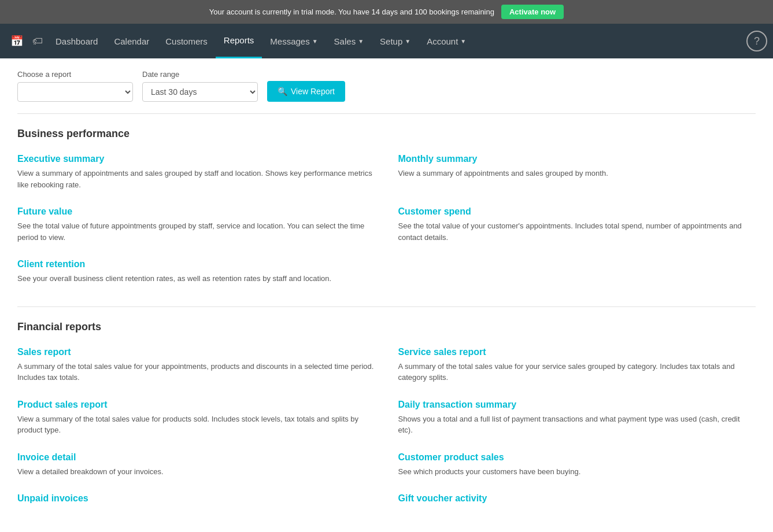  What do you see at coordinates (197, 365) in the screenshot?
I see `report-item-sales-report: Sales report A summary of the total sale…` at bounding box center [197, 365].